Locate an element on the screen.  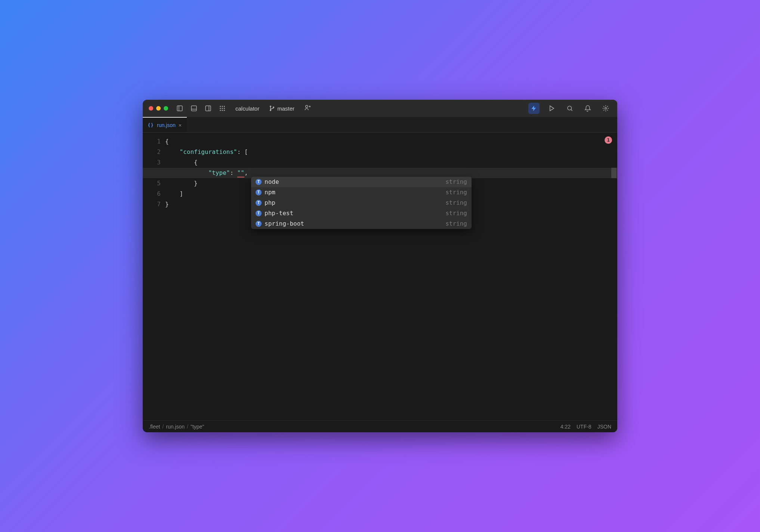
code-line: "configurations": [ is located at coordinates (391, 152).